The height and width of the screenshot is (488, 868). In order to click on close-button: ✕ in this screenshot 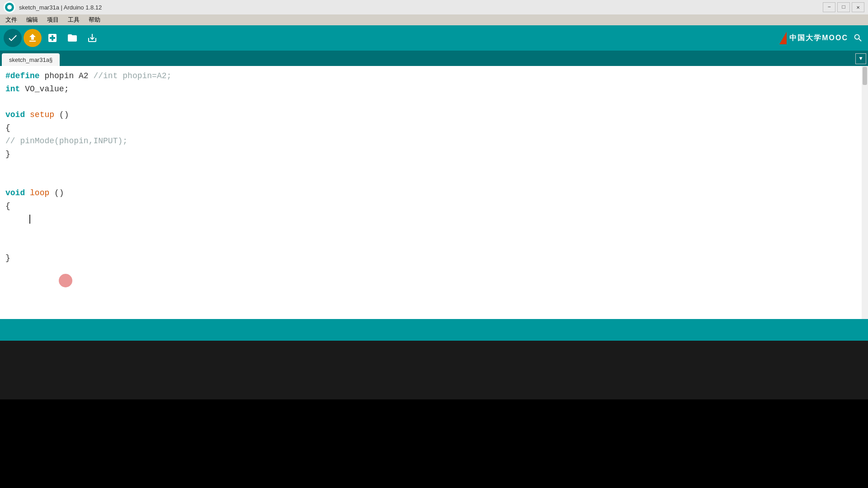, I will do `click(858, 7)`.